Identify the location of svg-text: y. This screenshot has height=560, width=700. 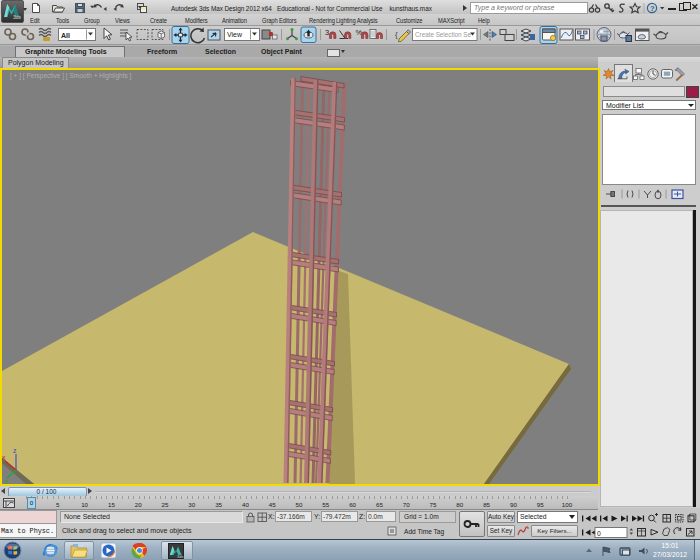
(6, 481).